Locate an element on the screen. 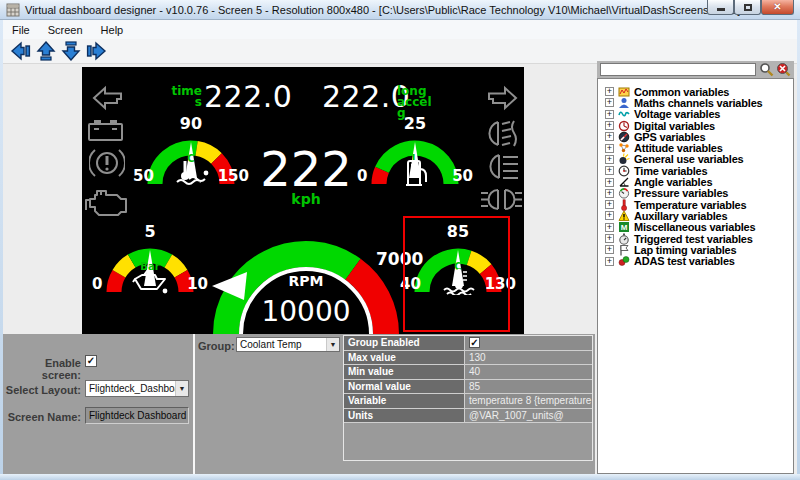 This screenshot has width=800, height=480. property-value: 40 is located at coordinates (528, 372).